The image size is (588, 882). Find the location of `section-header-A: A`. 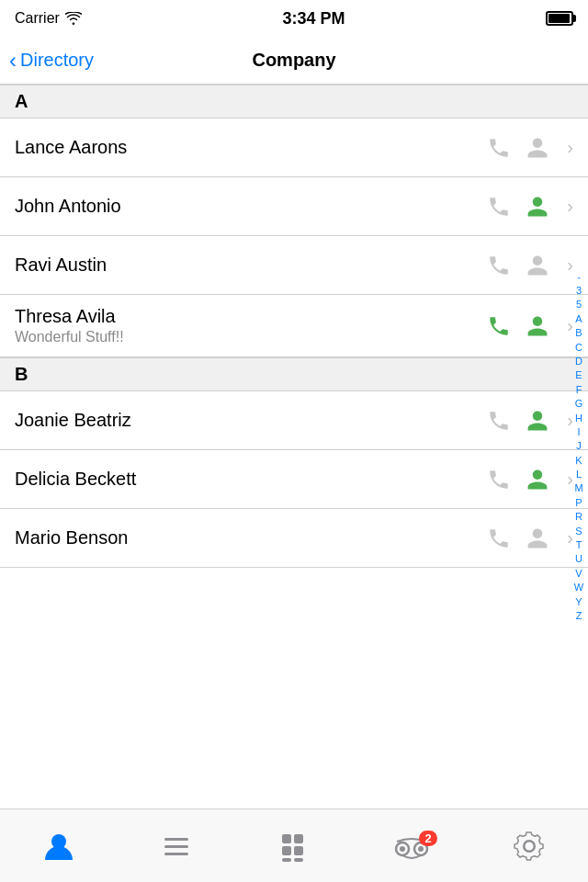

section-header-A: A is located at coordinates (294, 101).